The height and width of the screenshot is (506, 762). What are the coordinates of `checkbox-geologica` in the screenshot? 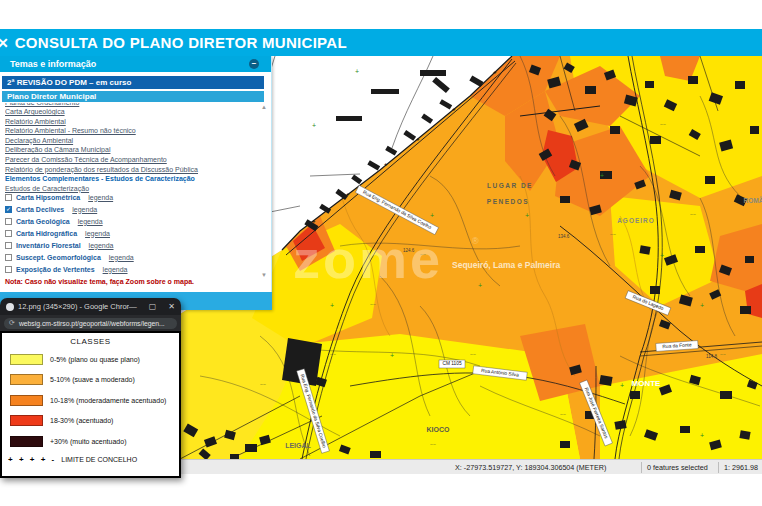 It's located at (8, 222).